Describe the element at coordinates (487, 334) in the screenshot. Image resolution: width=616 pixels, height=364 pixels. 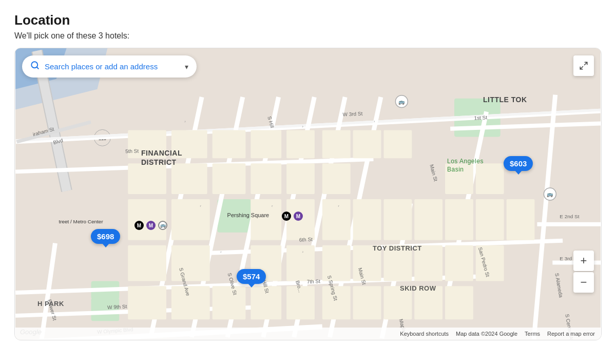
I see `map-data-credit: Map data ©2024 Google` at that location.